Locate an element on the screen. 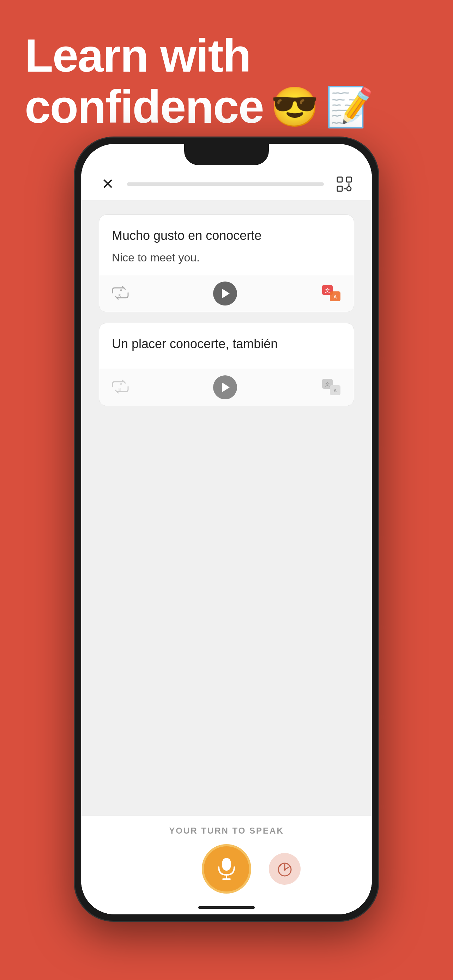  scan-button is located at coordinates (344, 184).